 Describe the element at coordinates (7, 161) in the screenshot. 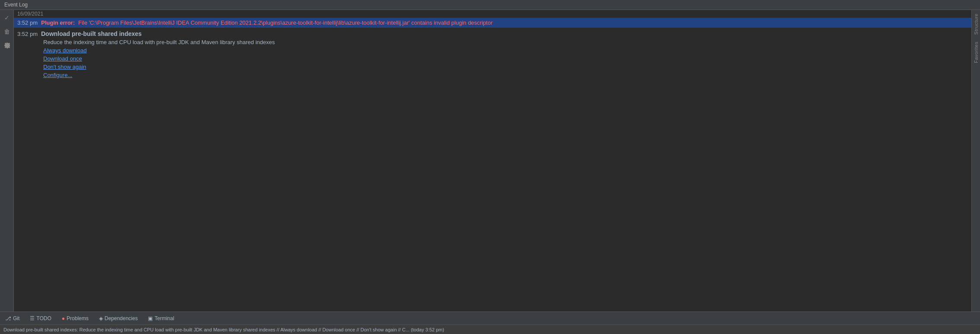

I see `left-sidebar: ✓ 🗑` at that location.